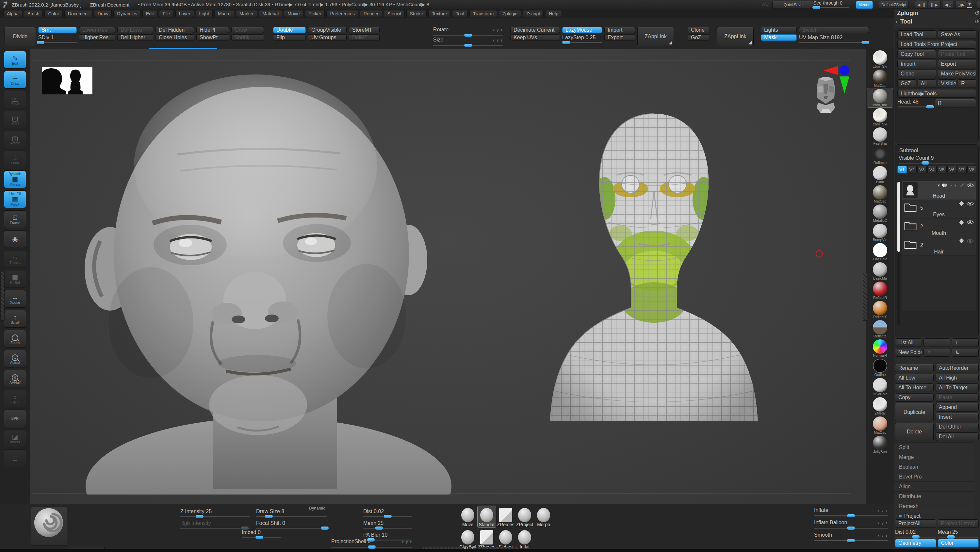 The height and width of the screenshot is (552, 980). Describe the element at coordinates (175, 37) in the screenshot. I see `close-holes-button: Close Holes` at that location.